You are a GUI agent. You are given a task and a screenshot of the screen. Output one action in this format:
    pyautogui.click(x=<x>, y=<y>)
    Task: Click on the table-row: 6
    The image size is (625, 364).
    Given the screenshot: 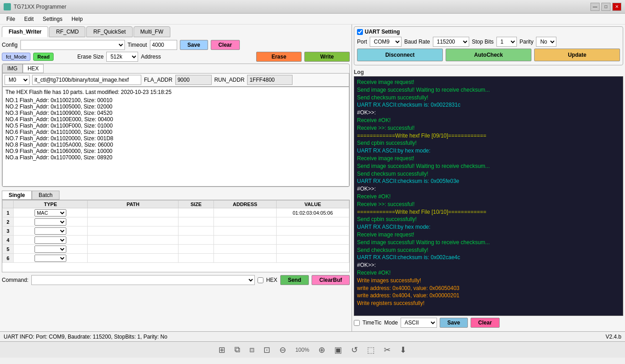 What is the action you would take?
    pyautogui.click(x=176, y=258)
    